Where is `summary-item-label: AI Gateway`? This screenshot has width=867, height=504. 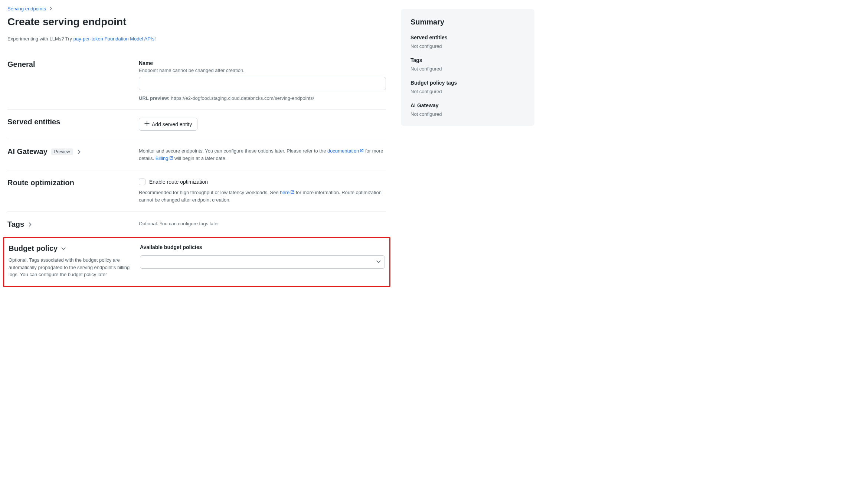 summary-item-label: AI Gateway is located at coordinates (468, 105).